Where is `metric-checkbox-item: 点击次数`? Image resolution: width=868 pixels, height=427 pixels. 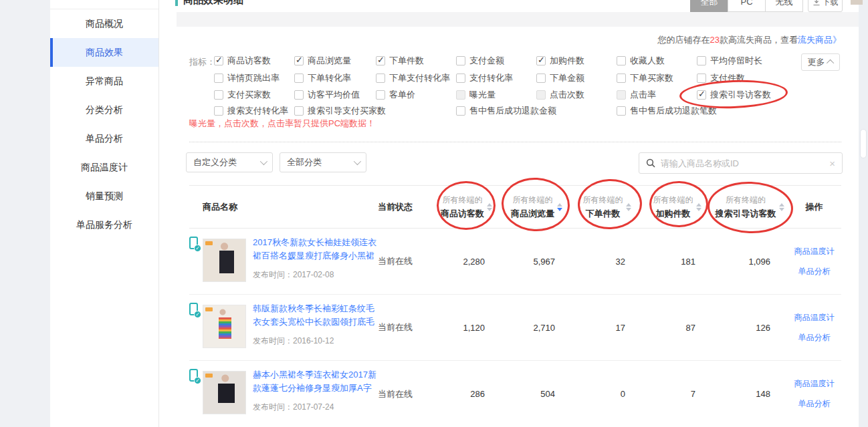 metric-checkbox-item: 点击次数 is located at coordinates (560, 95).